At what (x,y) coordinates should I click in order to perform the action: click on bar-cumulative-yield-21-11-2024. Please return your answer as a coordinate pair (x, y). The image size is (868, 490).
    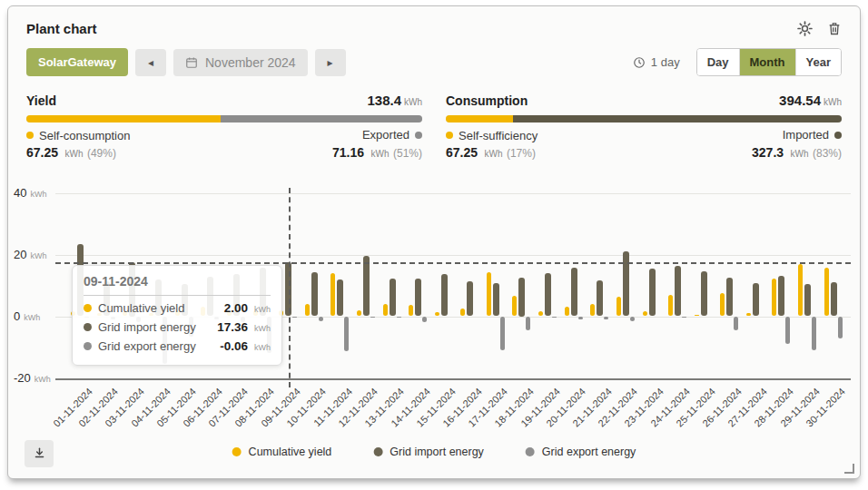
    Looking at the image, I should click on (592, 310).